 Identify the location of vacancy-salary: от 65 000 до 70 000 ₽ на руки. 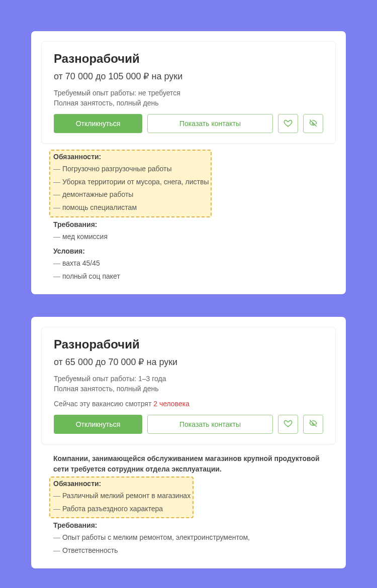
(189, 362).